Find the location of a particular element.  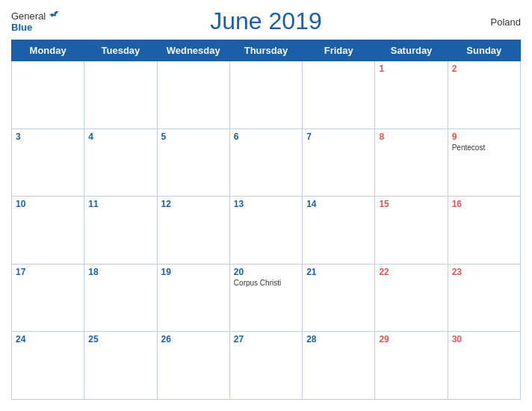

day-number: 27 is located at coordinates (266, 339).